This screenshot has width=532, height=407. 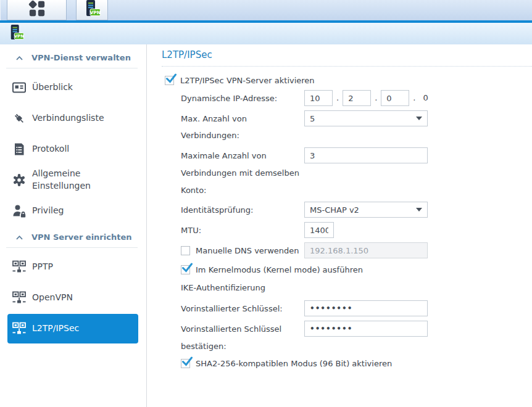 What do you see at coordinates (73, 180) in the screenshot?
I see `sidebar-item-general-settings: Allgemeine Einstellungen` at bounding box center [73, 180].